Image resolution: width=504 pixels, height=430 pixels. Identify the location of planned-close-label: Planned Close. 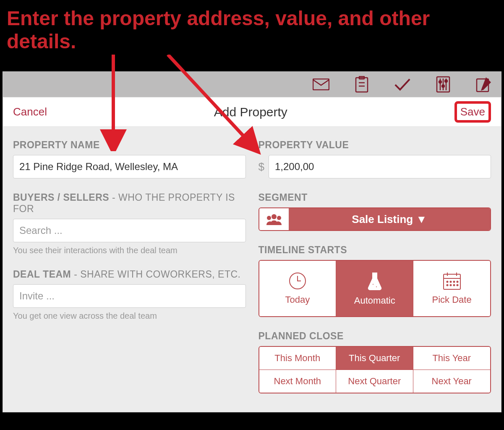
(375, 336).